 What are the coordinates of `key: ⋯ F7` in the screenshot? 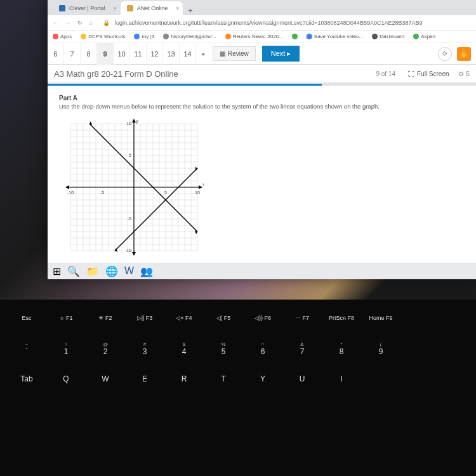 It's located at (302, 318).